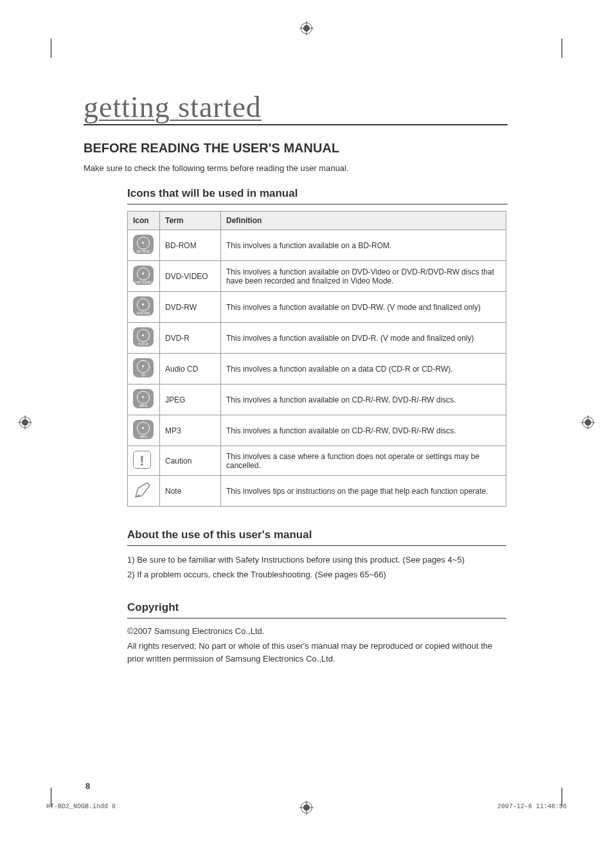  What do you see at coordinates (296, 168) in the screenshot?
I see `lead-text: Make sure to check the following terms b…` at bounding box center [296, 168].